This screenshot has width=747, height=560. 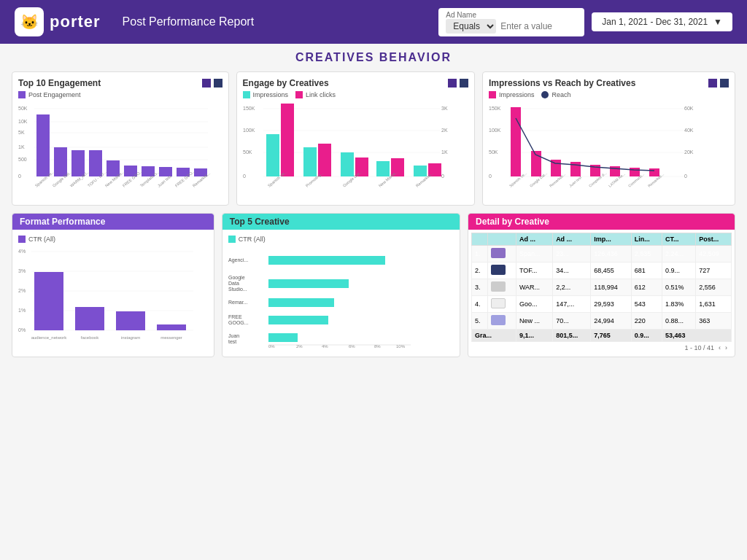 What do you see at coordinates (233, 283) in the screenshot?
I see `svg-text: Data` at bounding box center [233, 283].